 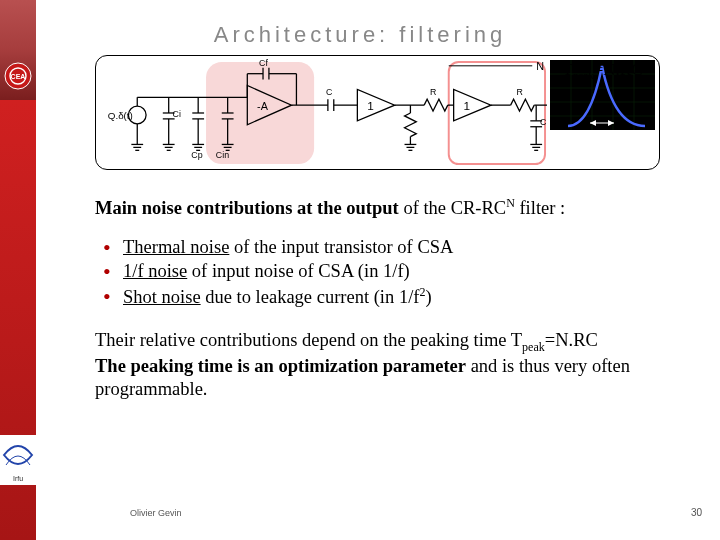 What do you see at coordinates (378, 248) in the screenshot?
I see `list-item: Thermal noise of the input transistor of…` at bounding box center [378, 248].